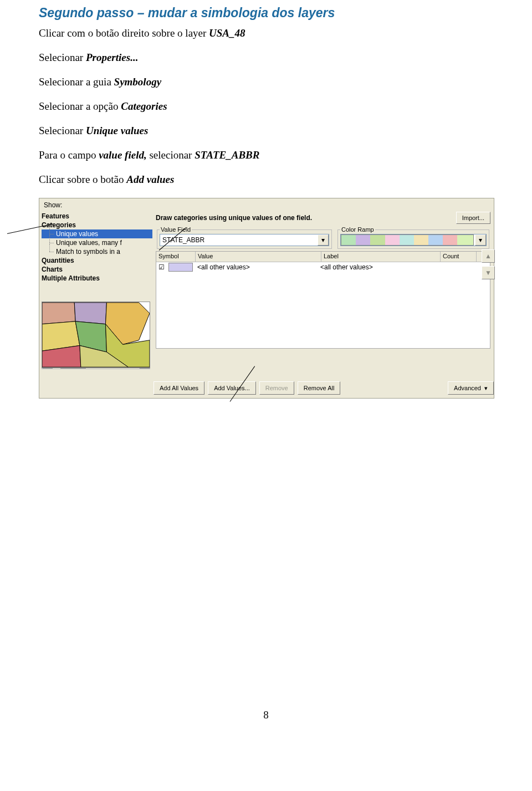 The width and height of the screenshot is (532, 791). What do you see at coordinates (161, 267) in the screenshot?
I see `row-visibility-checkbox: ☑` at bounding box center [161, 267].